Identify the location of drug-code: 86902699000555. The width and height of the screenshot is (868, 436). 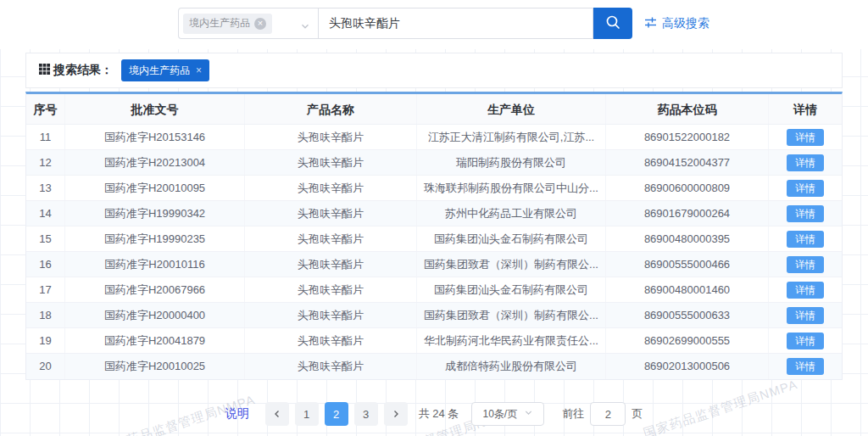
(687, 341).